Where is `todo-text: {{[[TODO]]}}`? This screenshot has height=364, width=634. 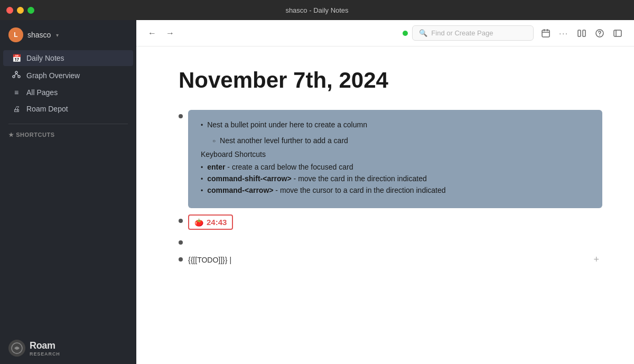
todo-text: {{[[TODO]]}} is located at coordinates (210, 260).